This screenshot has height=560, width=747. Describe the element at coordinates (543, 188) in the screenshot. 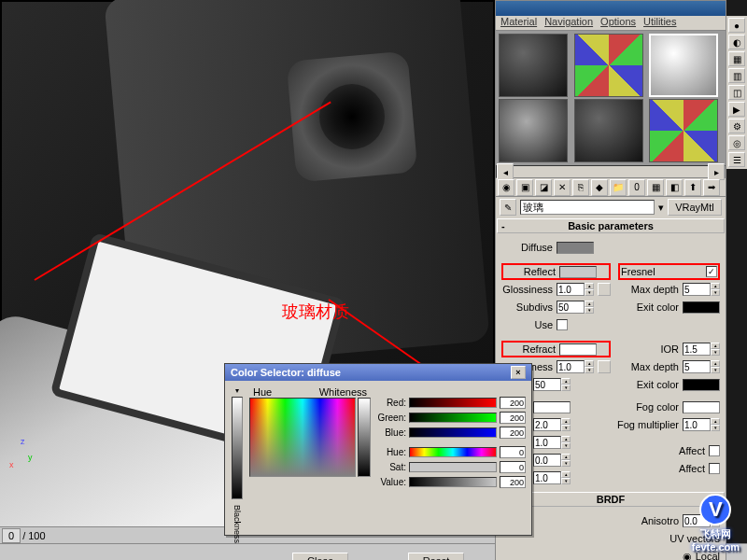

I see `assign-icon: ◪` at that location.